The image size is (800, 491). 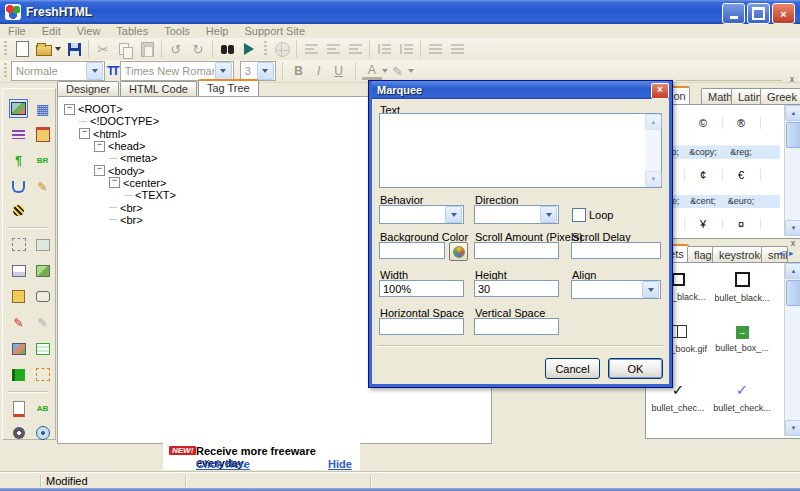 What do you see at coordinates (311, 49) in the screenshot?
I see `align-left-button` at bounding box center [311, 49].